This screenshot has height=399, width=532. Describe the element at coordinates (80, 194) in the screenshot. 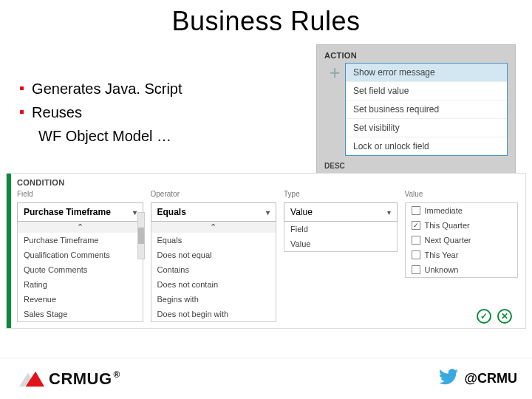

I see `field-label: Field` at that location.